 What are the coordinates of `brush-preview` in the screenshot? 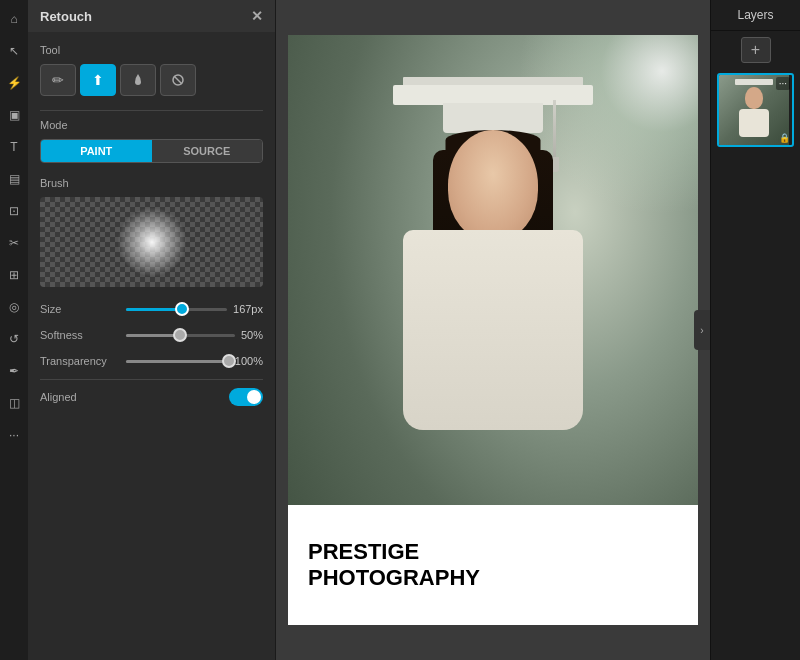 It's located at (152, 242).